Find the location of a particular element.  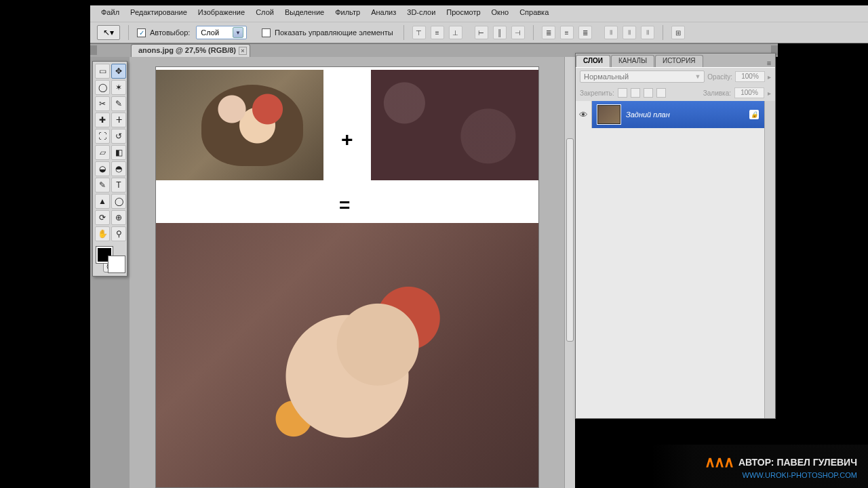

document-tab: anons.jpg @ 27,5% (RGB/8) × is located at coordinates (191, 51).